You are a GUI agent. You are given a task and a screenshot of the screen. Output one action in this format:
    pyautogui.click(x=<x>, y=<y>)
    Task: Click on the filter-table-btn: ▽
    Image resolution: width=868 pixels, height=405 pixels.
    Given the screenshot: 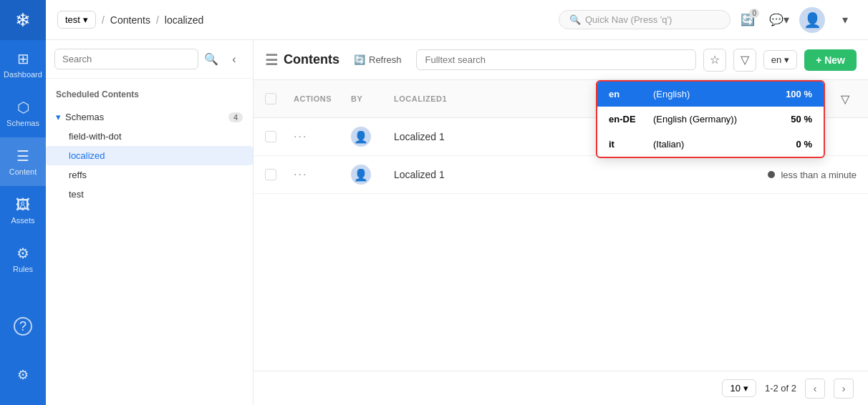 What is the action you would take?
    pyautogui.click(x=845, y=99)
    